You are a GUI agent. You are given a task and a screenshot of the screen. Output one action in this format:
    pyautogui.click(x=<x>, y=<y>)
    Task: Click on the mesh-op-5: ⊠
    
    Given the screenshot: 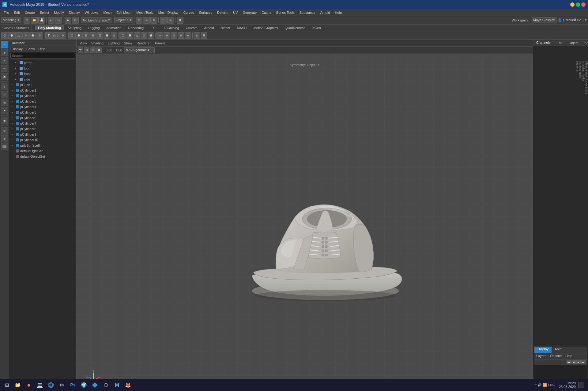 What is the action you would take?
    pyautogui.click(x=100, y=36)
    